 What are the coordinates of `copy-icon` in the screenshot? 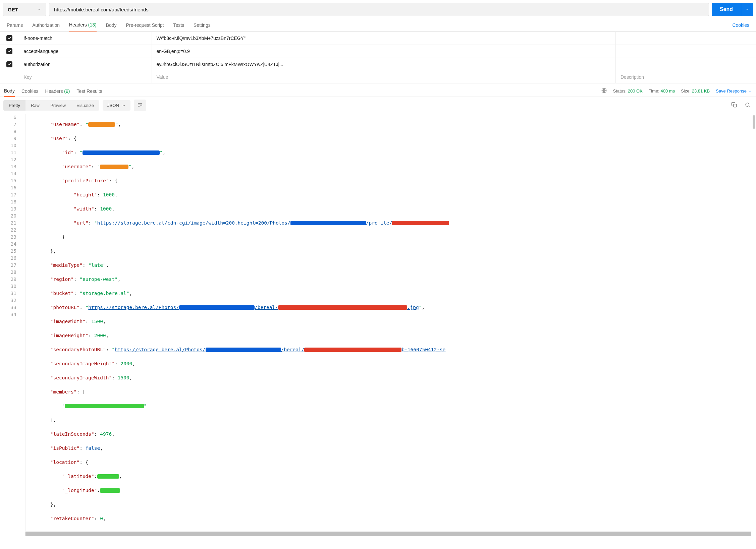 It's located at (734, 105).